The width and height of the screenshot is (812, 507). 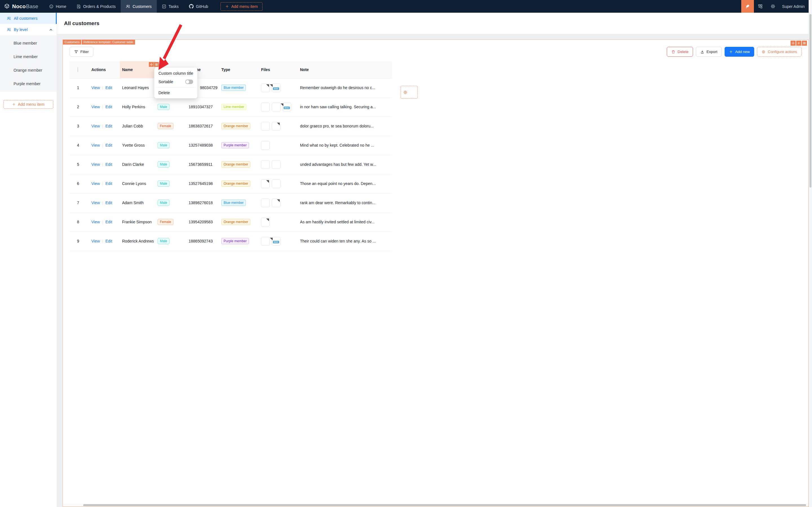 What do you see at coordinates (231, 222) in the screenshot?
I see `table-row: 8 View|Edit Frankie Simpson Female 13954…` at bounding box center [231, 222].